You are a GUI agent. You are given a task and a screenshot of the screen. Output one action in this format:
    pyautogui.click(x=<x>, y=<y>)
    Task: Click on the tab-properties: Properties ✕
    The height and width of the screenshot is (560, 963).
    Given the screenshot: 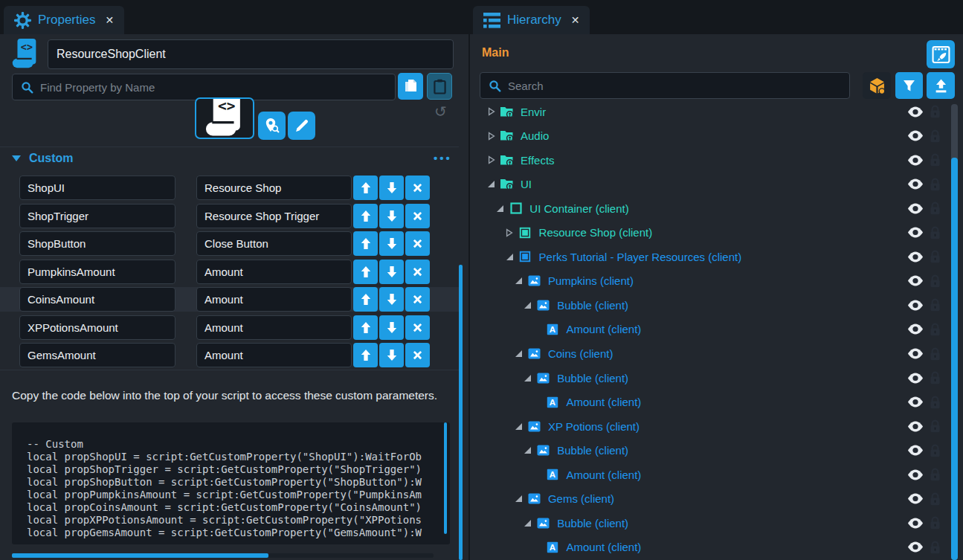 What is the action you would take?
    pyautogui.click(x=64, y=20)
    